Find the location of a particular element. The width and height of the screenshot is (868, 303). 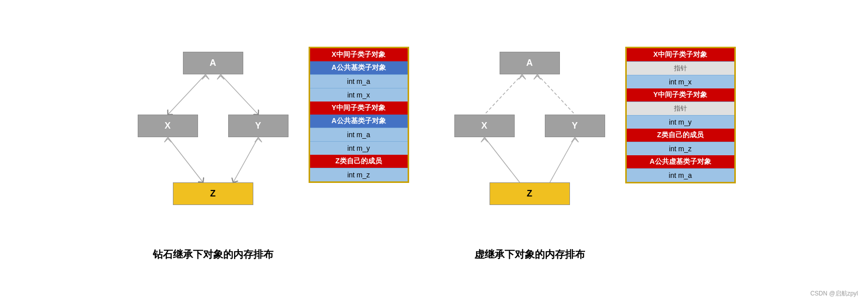

left-mem-row-mz: int m_z is located at coordinates (359, 175).